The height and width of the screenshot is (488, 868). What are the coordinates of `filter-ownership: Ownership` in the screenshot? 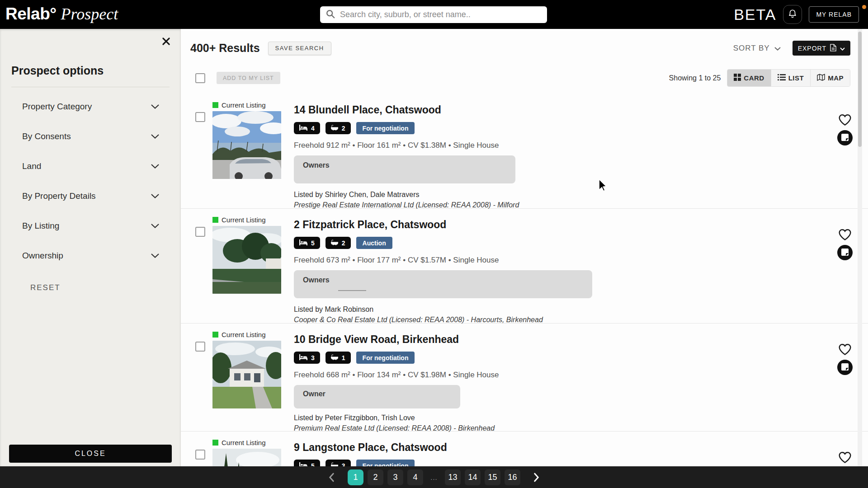 It's located at (90, 256).